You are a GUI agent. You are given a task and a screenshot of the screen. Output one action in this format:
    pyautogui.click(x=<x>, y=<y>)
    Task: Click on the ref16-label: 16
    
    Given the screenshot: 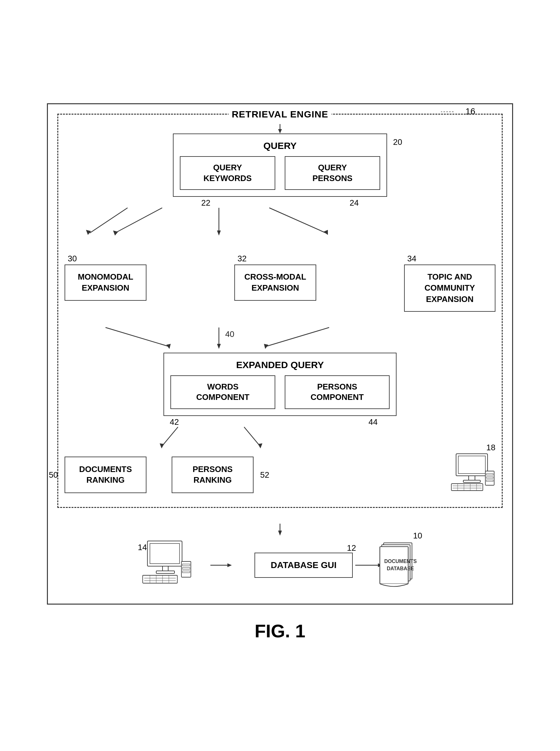 What is the action you would take?
    pyautogui.click(x=456, y=112)
    